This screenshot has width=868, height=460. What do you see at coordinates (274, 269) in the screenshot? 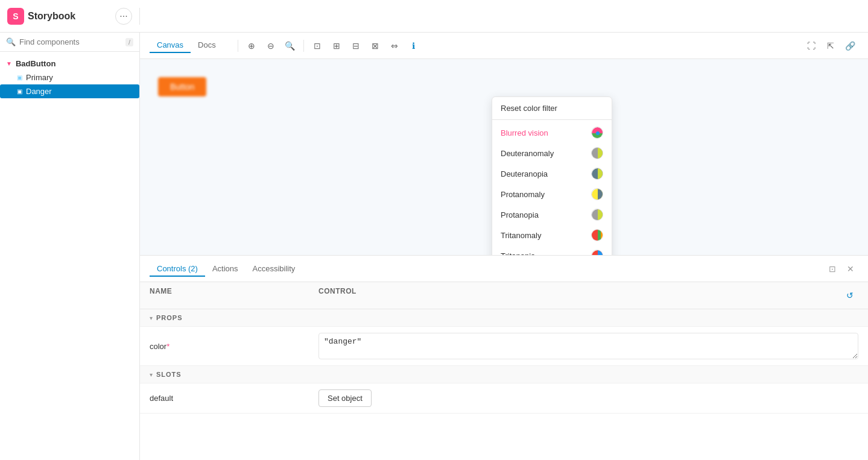
I see `tab-accessibility: Accessibility` at bounding box center [274, 269].